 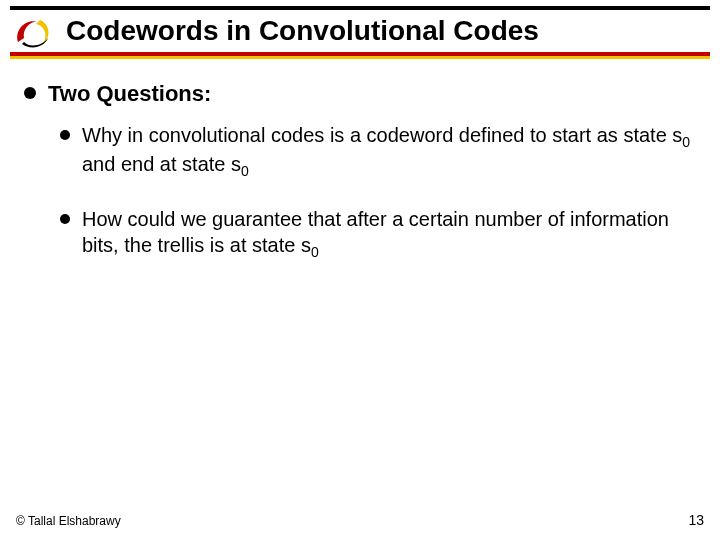 I want to click on copyright-text: © Tallal Elshabrawy, so click(x=68, y=521).